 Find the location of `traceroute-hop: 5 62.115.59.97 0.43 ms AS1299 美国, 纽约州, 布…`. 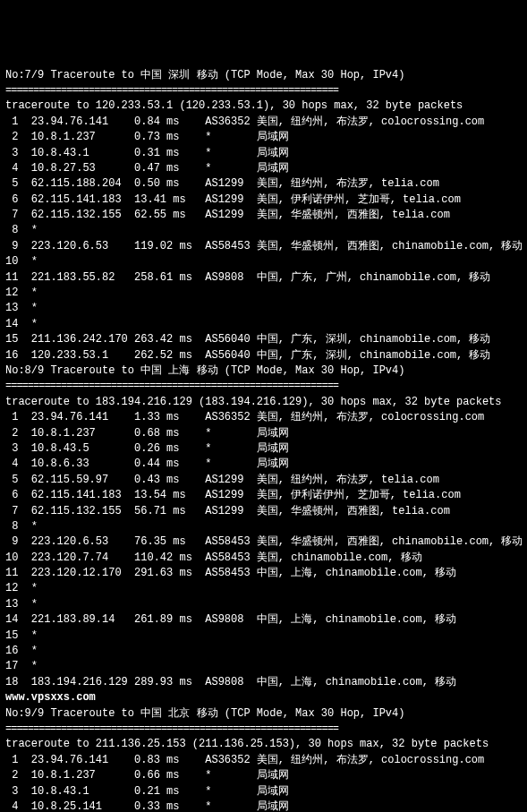

traceroute-hop: 5 62.115.59.97 0.43 ms AS1299 美国, 纽约州, 布… is located at coordinates (263, 480).